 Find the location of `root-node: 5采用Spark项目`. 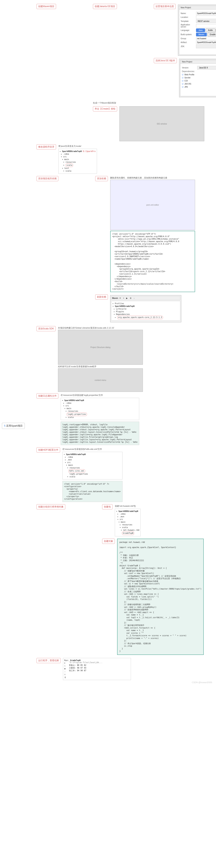

root-node: 5采用Spark项目 is located at coordinates (13, 426).